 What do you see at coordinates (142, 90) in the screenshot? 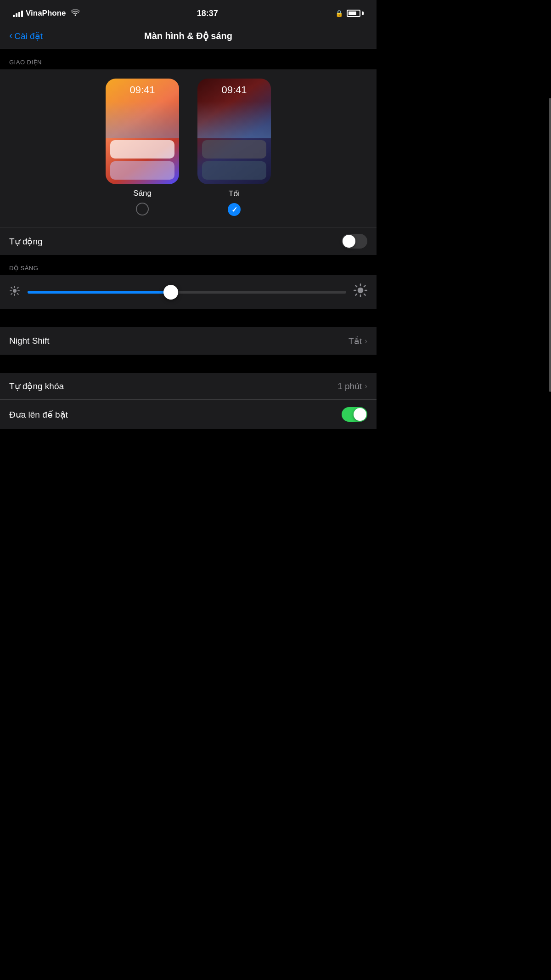
I see `light-phone-time: 09:41` at bounding box center [142, 90].